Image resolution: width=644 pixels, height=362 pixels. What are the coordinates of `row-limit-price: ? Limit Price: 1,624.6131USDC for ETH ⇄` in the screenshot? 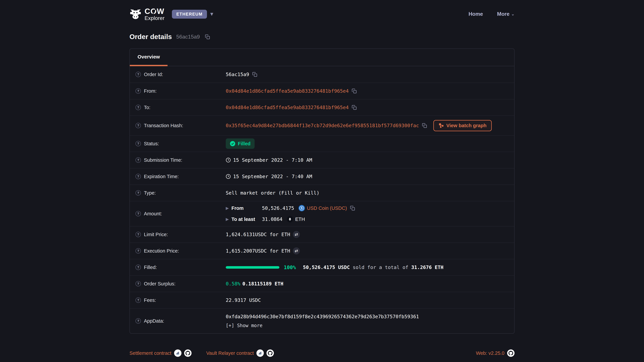 It's located at (322, 234).